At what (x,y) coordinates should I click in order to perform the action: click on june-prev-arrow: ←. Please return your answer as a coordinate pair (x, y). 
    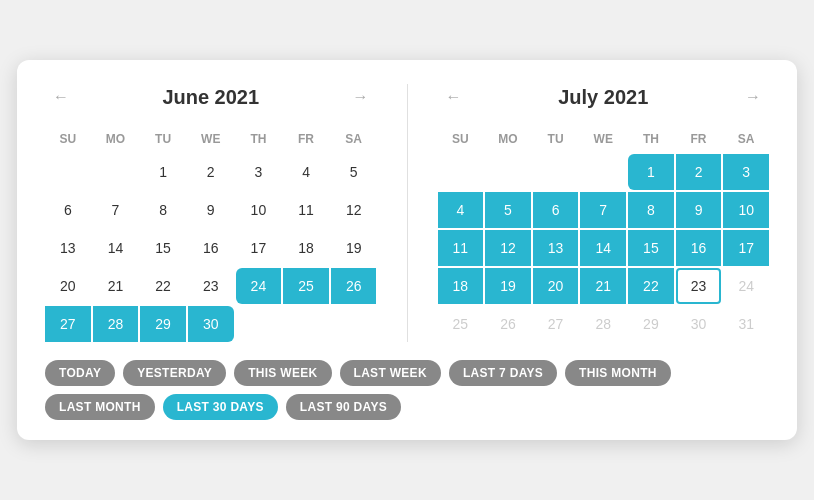
    Looking at the image, I should click on (61, 97).